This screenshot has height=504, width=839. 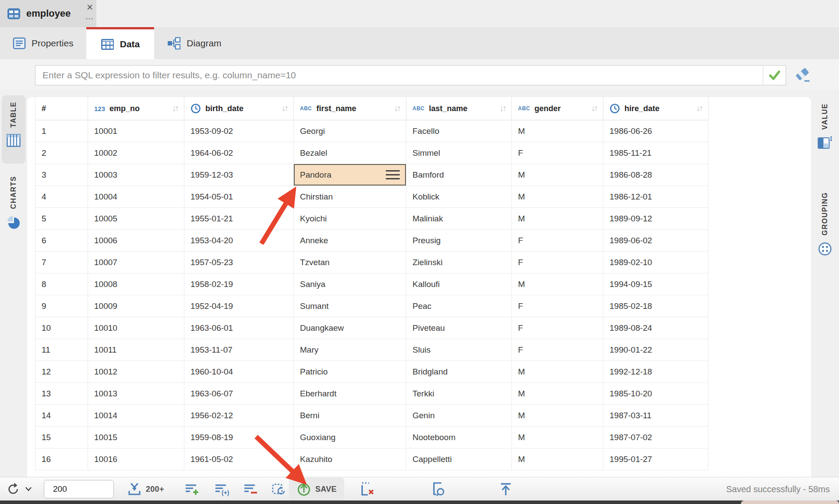 What do you see at coordinates (136, 197) in the screenshot?
I see `data-cell: 10004` at bounding box center [136, 197].